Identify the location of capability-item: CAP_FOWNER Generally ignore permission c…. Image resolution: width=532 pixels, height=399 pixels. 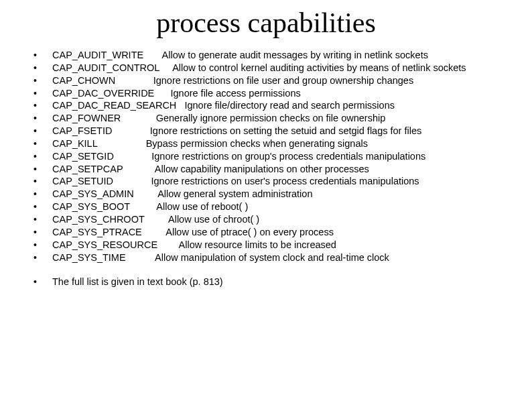
(266, 118).